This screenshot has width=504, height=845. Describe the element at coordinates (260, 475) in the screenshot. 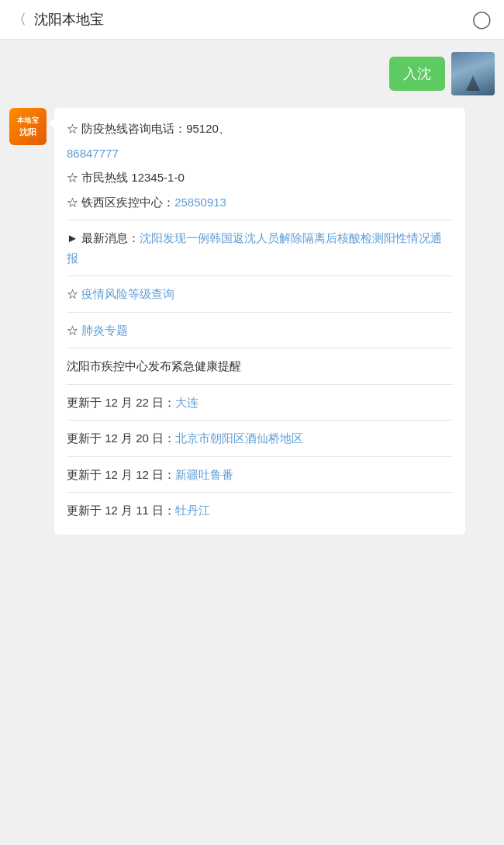

I see `update3-line: 更新于 12 月 12 日：新疆吐鲁番` at that location.